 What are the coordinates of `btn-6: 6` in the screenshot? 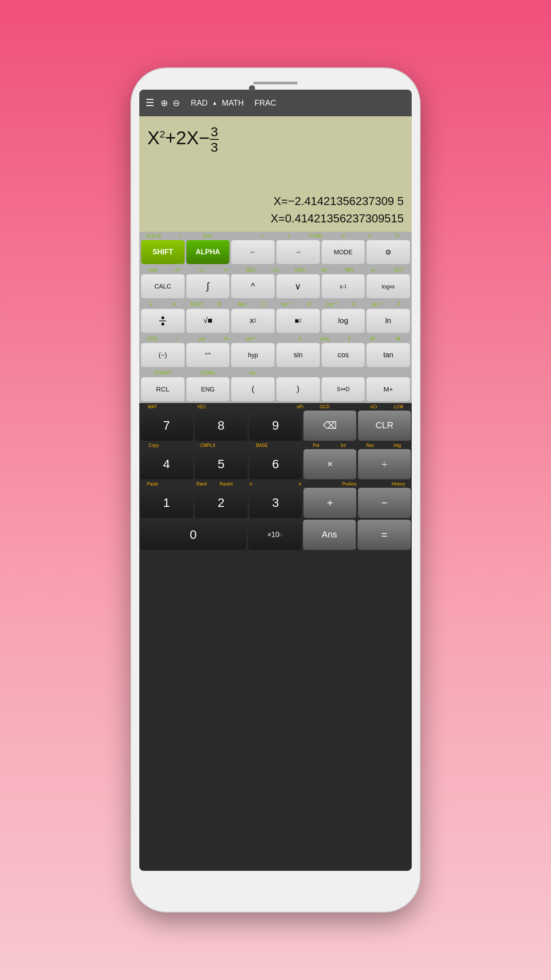 It's located at (276, 464).